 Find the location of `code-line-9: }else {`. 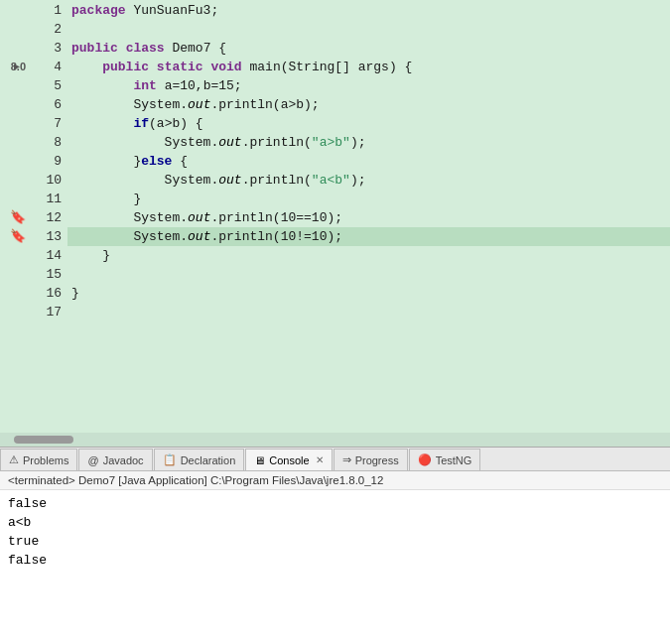

code-line-9: }else { is located at coordinates (369, 161).